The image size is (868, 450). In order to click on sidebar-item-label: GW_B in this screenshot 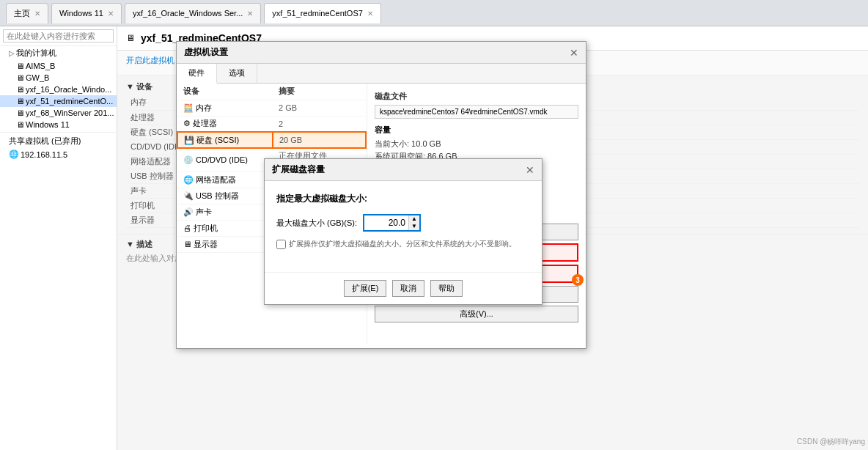, I will do `click(37, 78)`.